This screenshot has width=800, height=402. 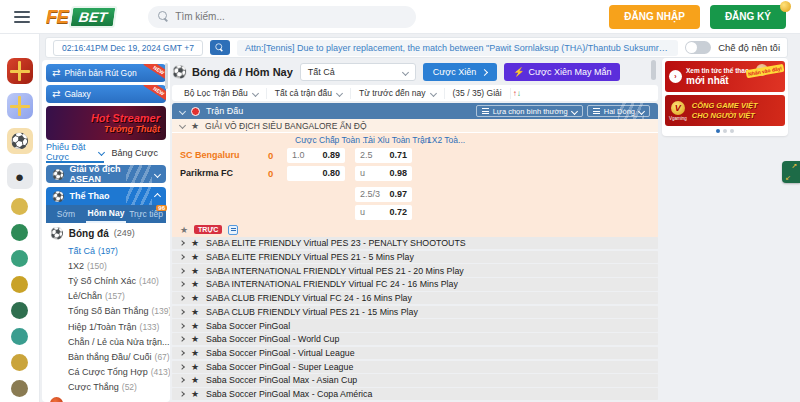 I want to click on sidebar-scrollbar, so click(x=166, y=76).